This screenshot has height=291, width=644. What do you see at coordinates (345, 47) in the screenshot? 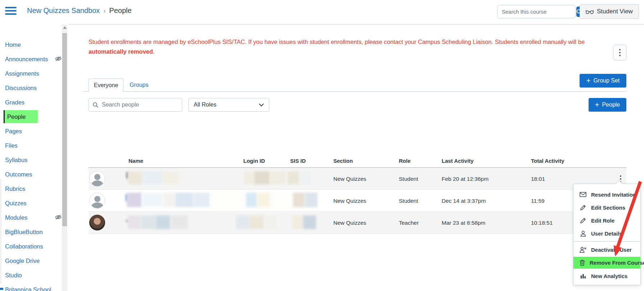
I see `enrollment-notice: Student enrollments are managed by eScho…` at bounding box center [345, 47].